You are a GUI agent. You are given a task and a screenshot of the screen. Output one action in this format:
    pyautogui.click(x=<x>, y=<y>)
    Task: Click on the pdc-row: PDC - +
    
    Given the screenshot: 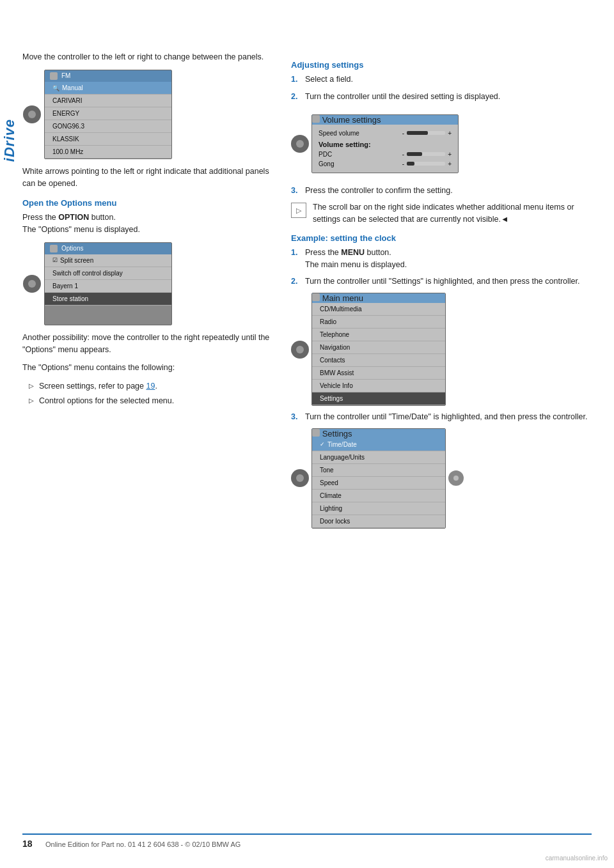 What is the action you would take?
    pyautogui.click(x=385, y=155)
    